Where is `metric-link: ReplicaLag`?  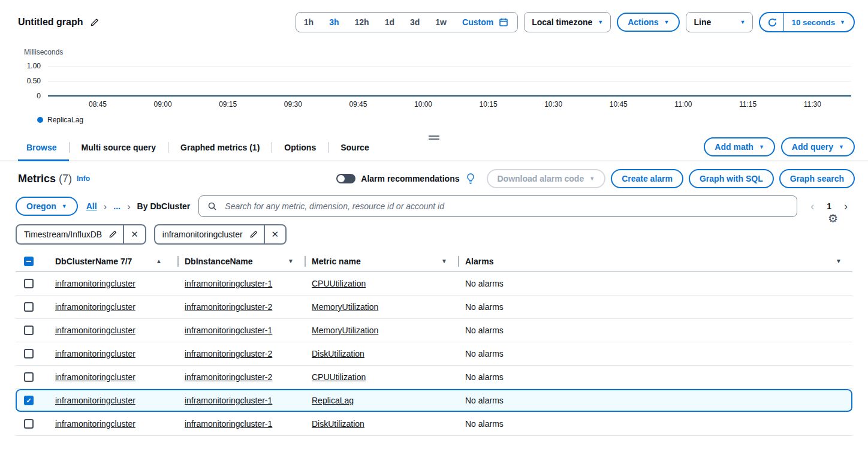 metric-link: ReplicaLag is located at coordinates (333, 400).